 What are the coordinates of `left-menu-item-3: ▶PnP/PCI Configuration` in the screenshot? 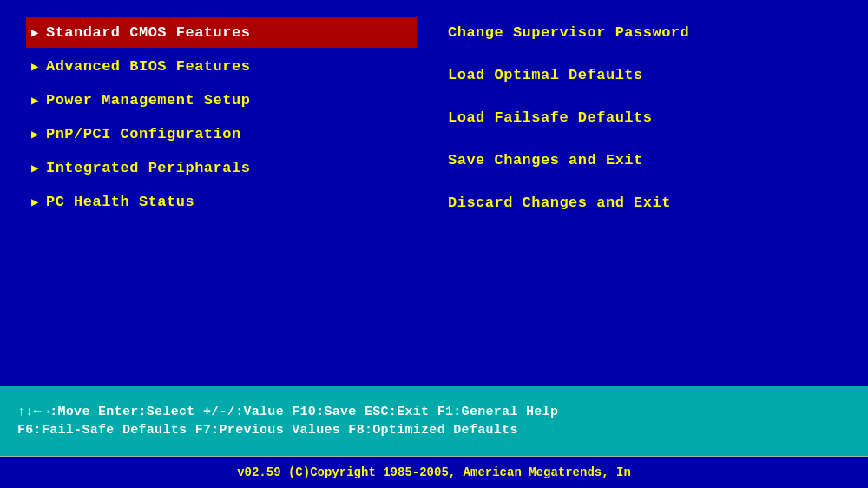 It's located at (221, 134).